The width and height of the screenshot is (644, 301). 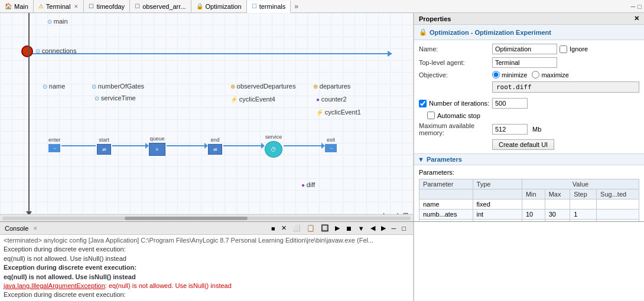 I want to click on name-input, so click(x=525, y=49).